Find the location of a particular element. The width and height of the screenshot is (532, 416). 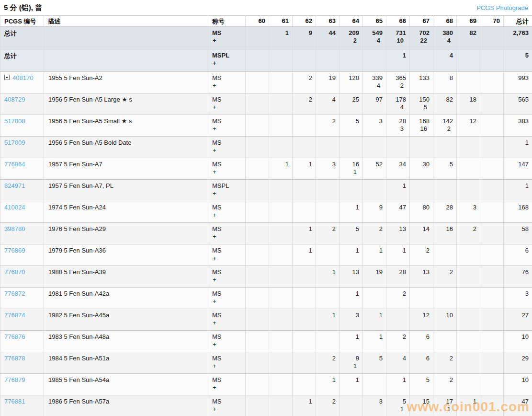

cell-pcgs-number: 776876 is located at coordinates (22, 341).